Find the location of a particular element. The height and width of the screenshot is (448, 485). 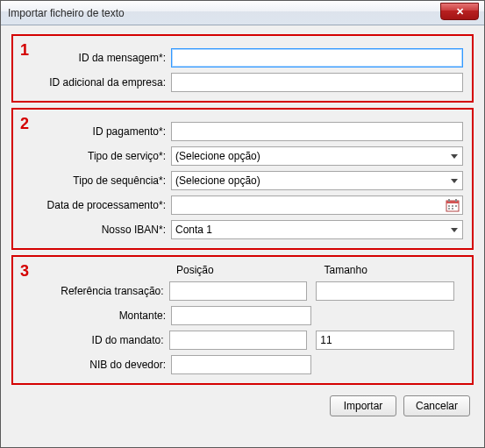

select-our-iban-value: Conta 1 is located at coordinates (194, 230).